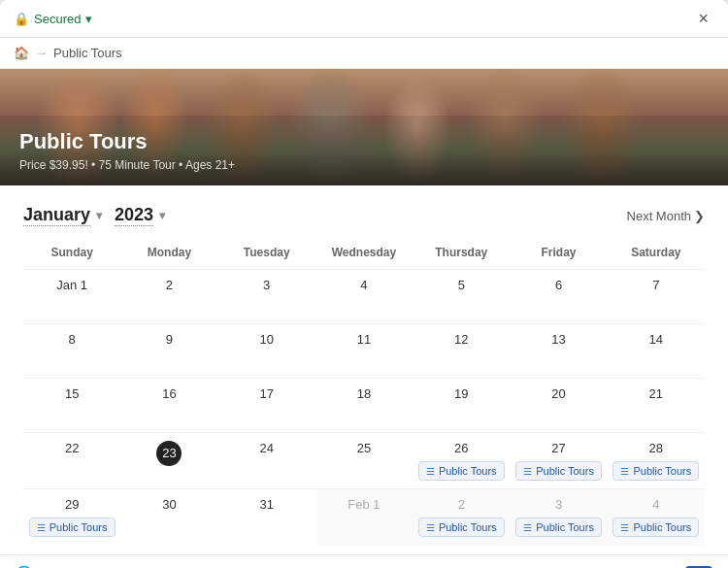  I want to click on day-number: 23, so click(169, 453).